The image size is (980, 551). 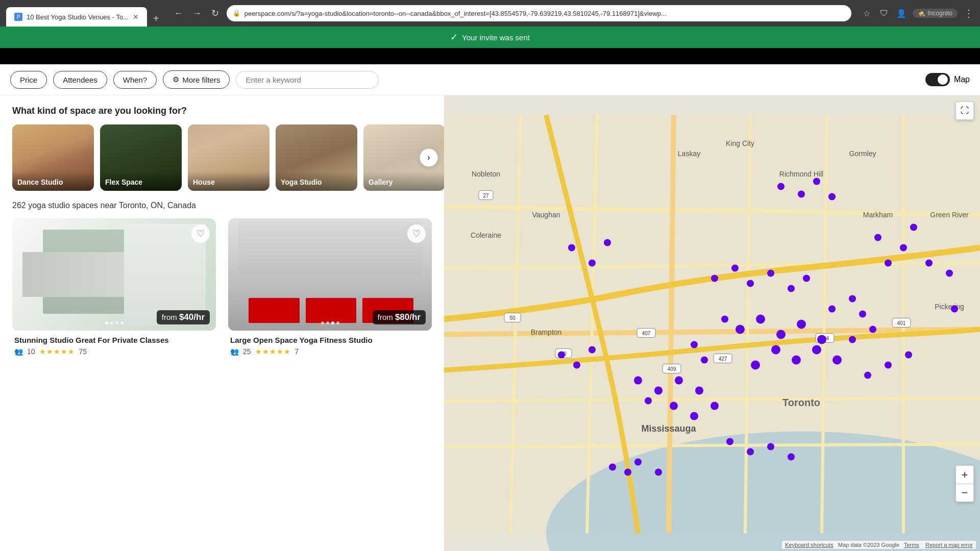 I want to click on report-error-link: Report a map error, so click(x=949, y=545).